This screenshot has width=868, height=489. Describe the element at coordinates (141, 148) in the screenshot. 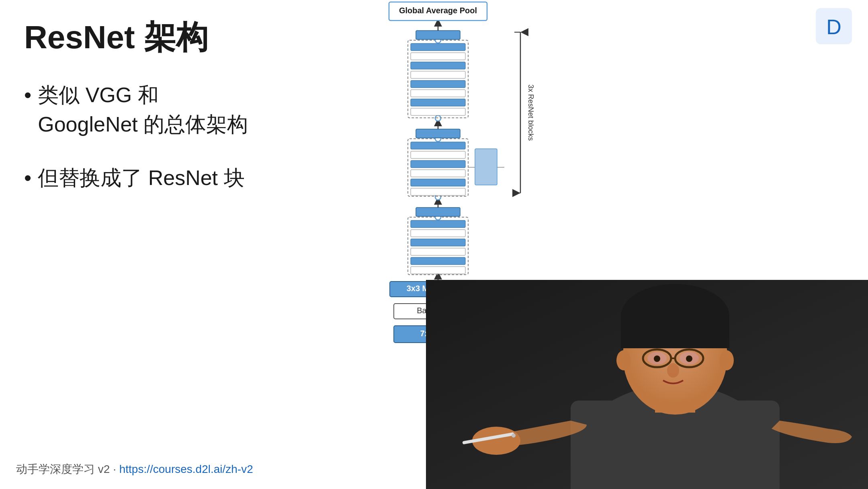

I see `bullet-list: • 类似 VGG 和 GoogleNet 的总体架构 • 但替换成了 ResNe…` at that location.